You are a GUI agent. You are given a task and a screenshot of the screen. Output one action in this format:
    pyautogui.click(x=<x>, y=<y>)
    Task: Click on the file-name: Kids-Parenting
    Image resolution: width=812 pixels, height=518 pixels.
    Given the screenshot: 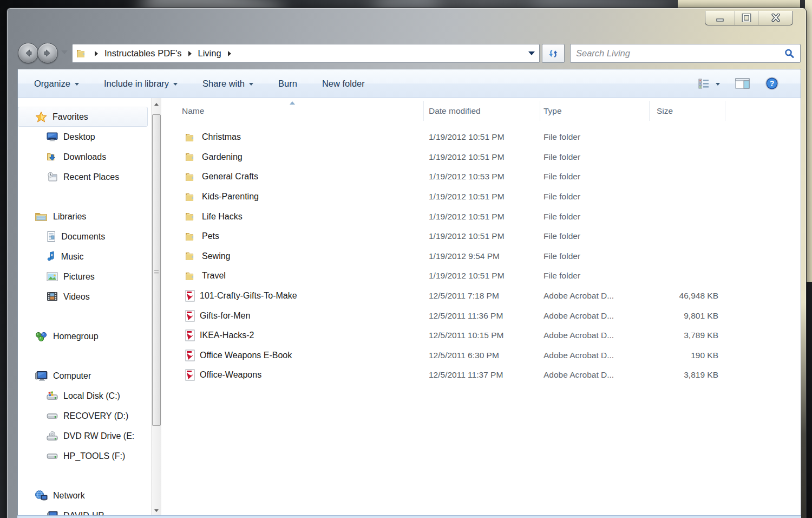 What is the action you would take?
    pyautogui.click(x=231, y=197)
    